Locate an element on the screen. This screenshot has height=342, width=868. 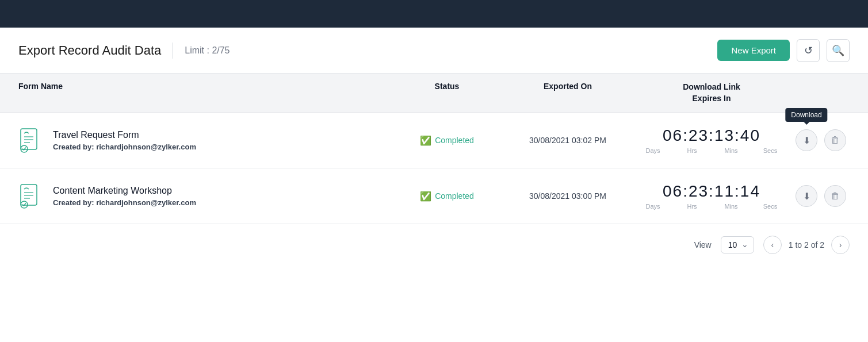
refresh-button: ↺ is located at coordinates (808, 51).